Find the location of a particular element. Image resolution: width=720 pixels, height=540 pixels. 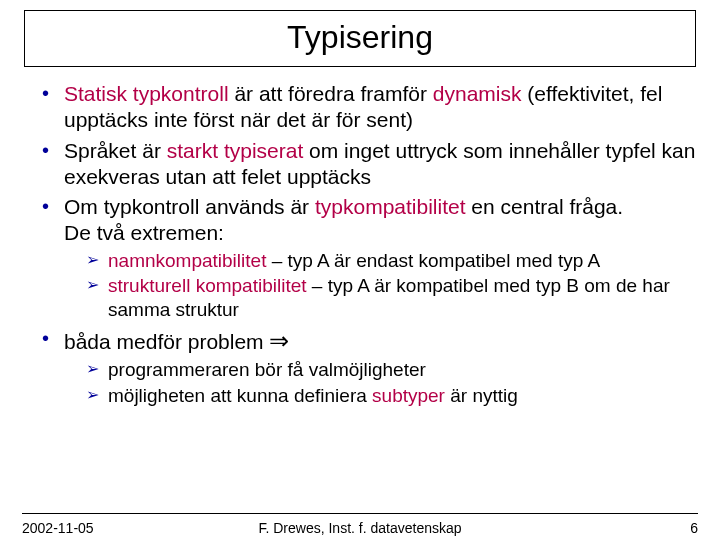

term-static-typecheck: Statisk typkontroll is located at coordinates (146, 94).